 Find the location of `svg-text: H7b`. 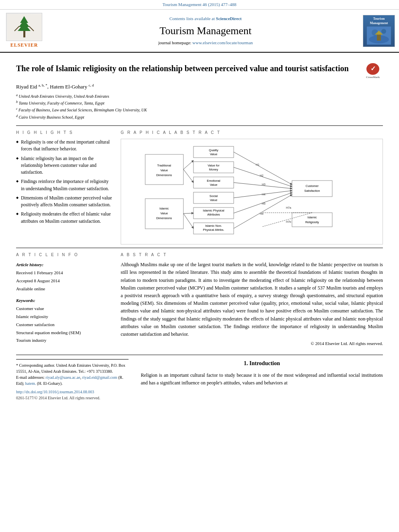

svg-text: H7b is located at coordinates (289, 222).